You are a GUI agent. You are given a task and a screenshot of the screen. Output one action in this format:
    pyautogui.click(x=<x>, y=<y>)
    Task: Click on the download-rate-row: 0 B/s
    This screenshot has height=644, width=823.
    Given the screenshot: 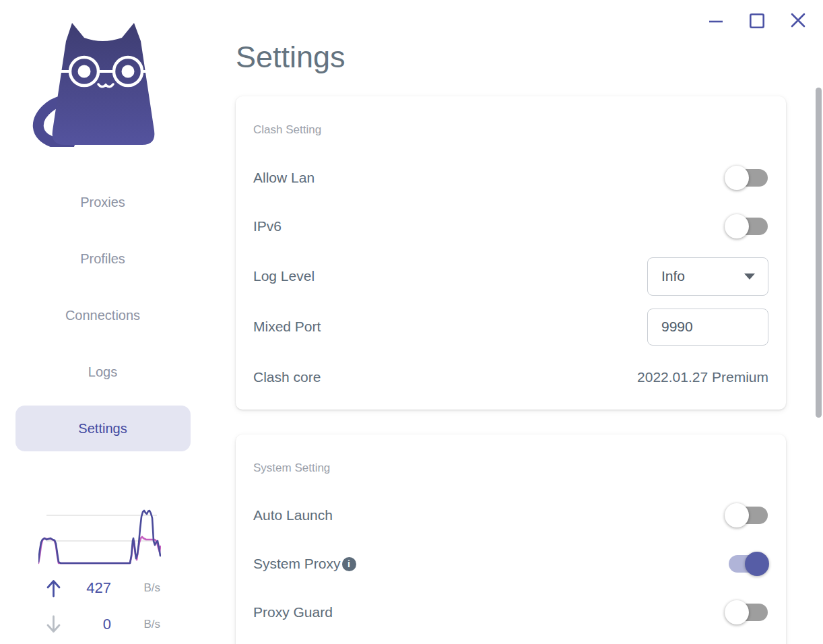 What is the action you would take?
    pyautogui.click(x=103, y=624)
    